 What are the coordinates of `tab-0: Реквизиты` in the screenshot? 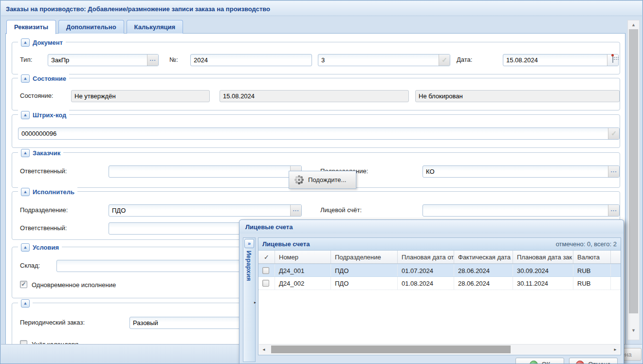 It's located at (31, 27).